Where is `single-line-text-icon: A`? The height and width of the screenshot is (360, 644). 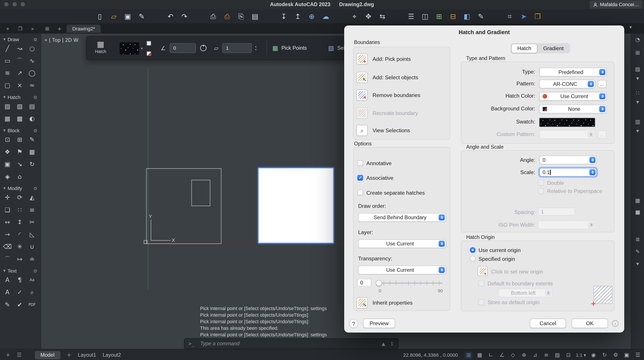 single-line-text-icon: A is located at coordinates (8, 280).